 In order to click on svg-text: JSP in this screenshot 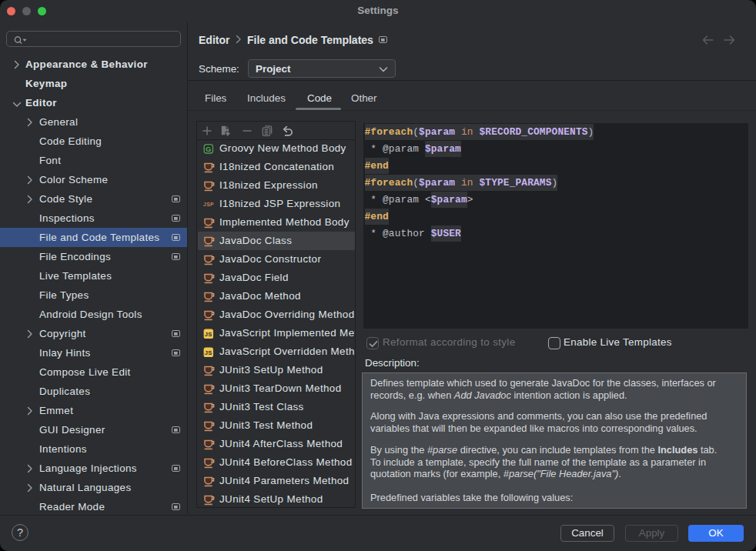, I will do `click(209, 205)`.